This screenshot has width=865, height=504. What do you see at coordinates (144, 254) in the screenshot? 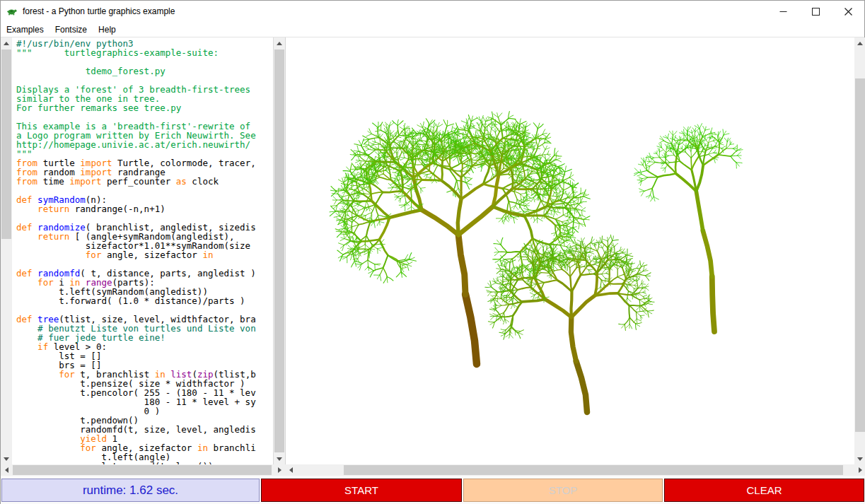
I see `code-line: for angle, sizefactor in` at bounding box center [144, 254].